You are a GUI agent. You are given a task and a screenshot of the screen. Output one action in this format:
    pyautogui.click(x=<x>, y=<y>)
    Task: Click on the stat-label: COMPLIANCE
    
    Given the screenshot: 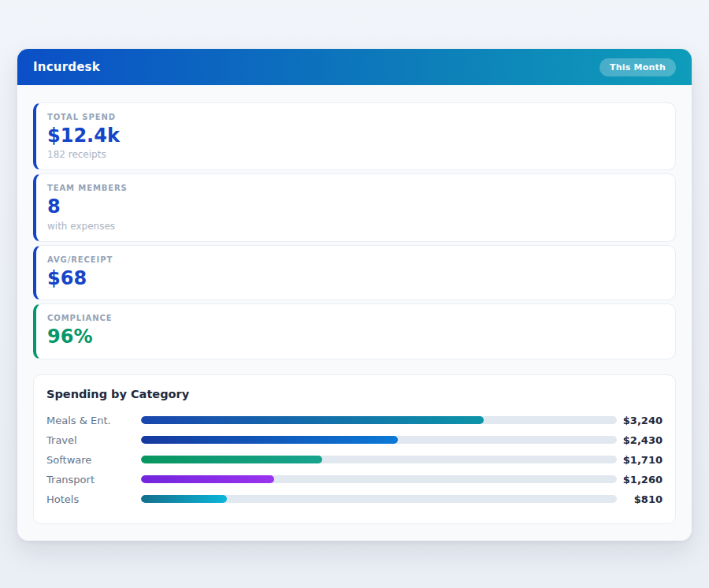 What is the action you would take?
    pyautogui.click(x=354, y=318)
    